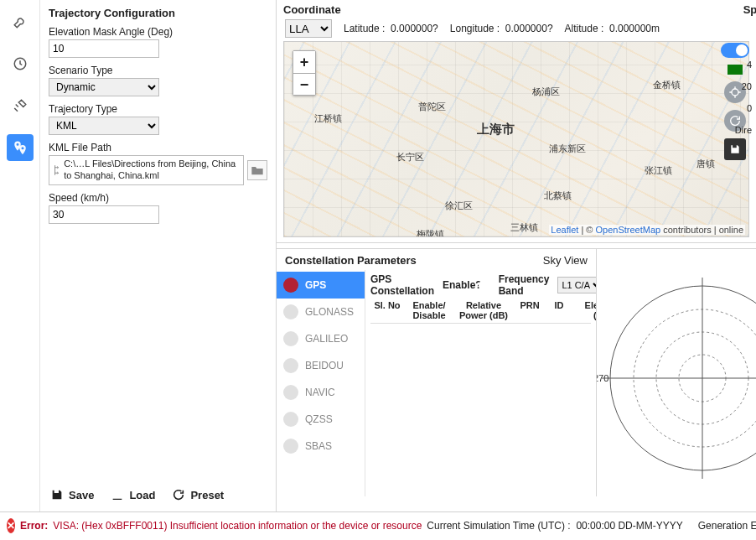 This screenshot has height=540, width=756. What do you see at coordinates (629, 526) in the screenshot?
I see `simtime-value: 00:00:00 DD-MM-YYYY` at bounding box center [629, 526].